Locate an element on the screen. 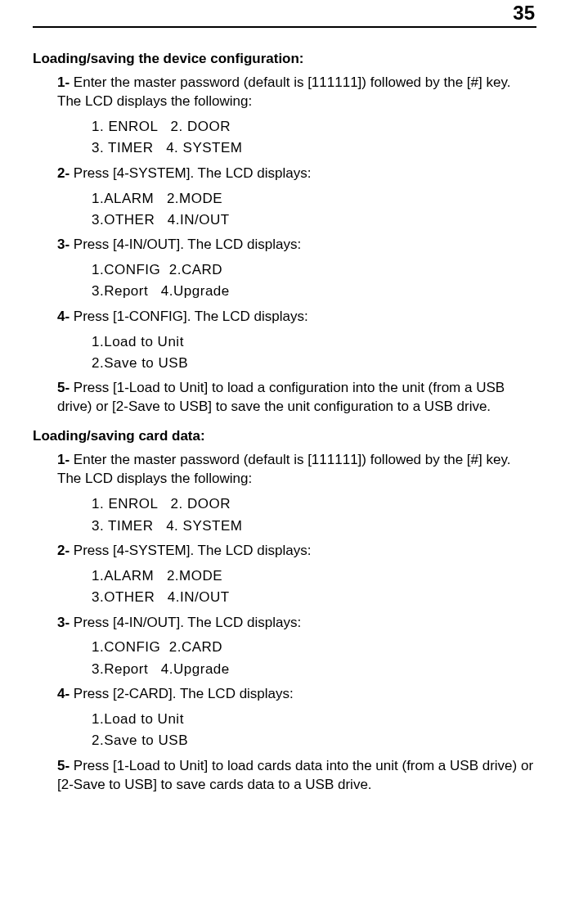  step-text: Press [1-CONFIG]. The LCD displays: is located at coordinates (191, 316).